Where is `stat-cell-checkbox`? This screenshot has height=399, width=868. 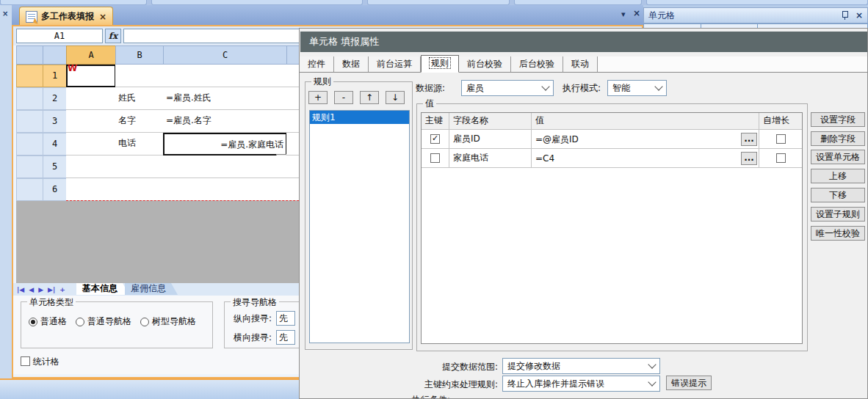
stat-cell-checkbox is located at coordinates (25, 361).